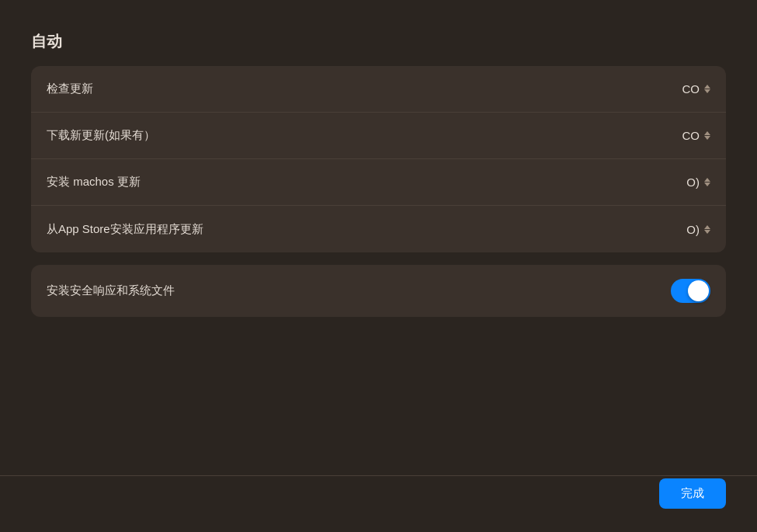 The height and width of the screenshot is (532, 757). Describe the element at coordinates (693, 230) in the screenshot. I see `value-install-appstore: O)` at that location.